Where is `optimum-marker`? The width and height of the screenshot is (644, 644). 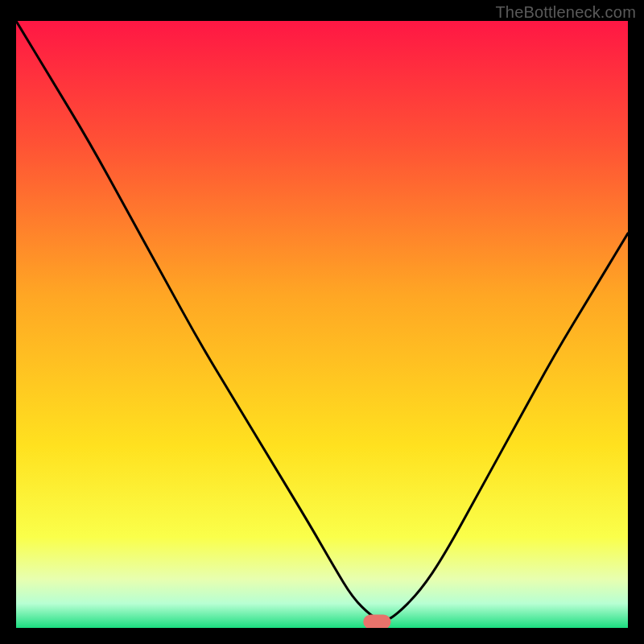
optimum-marker is located at coordinates (377, 621).